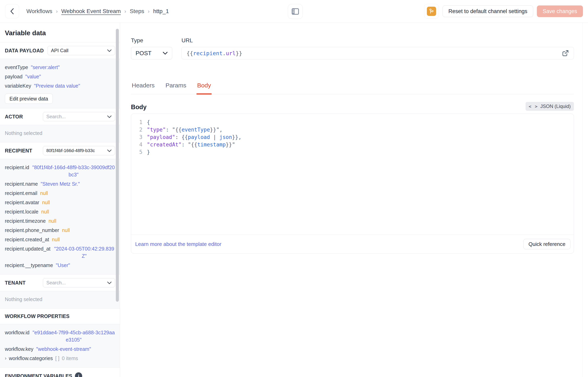 Image resolution: width=588 pixels, height=377 pixels. I want to click on actor-search-placeholder: Search..., so click(56, 117).